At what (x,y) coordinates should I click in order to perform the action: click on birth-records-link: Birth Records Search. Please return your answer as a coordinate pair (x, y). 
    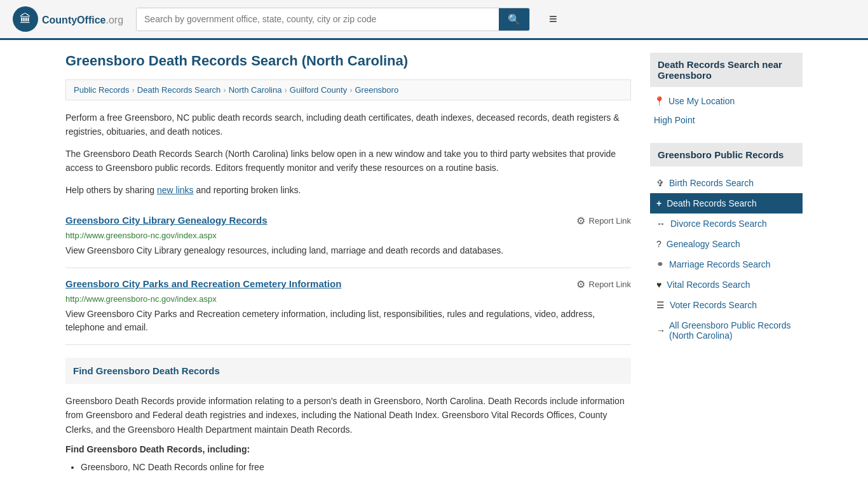
    Looking at the image, I should click on (712, 183).